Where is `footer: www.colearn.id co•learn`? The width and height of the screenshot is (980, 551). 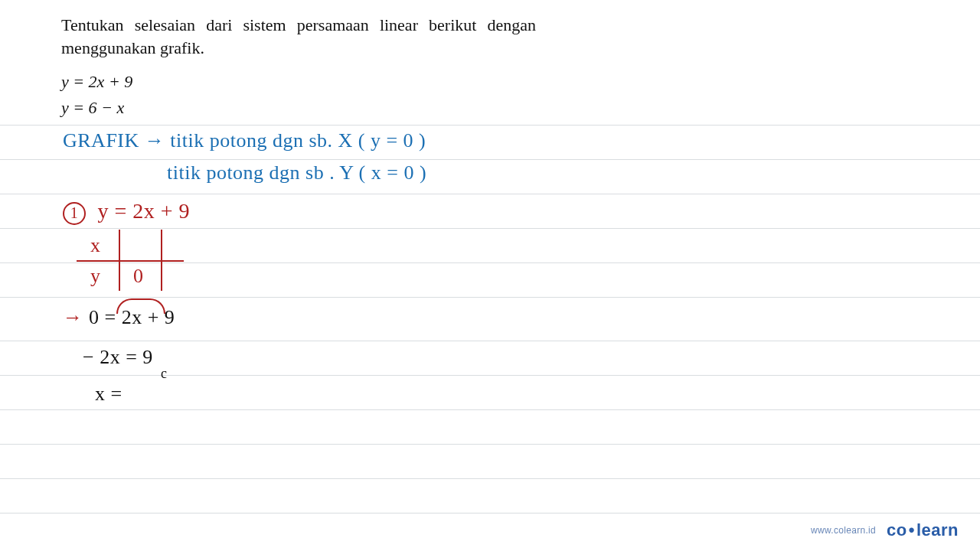
footer: www.colearn.id co•learn is located at coordinates (885, 530).